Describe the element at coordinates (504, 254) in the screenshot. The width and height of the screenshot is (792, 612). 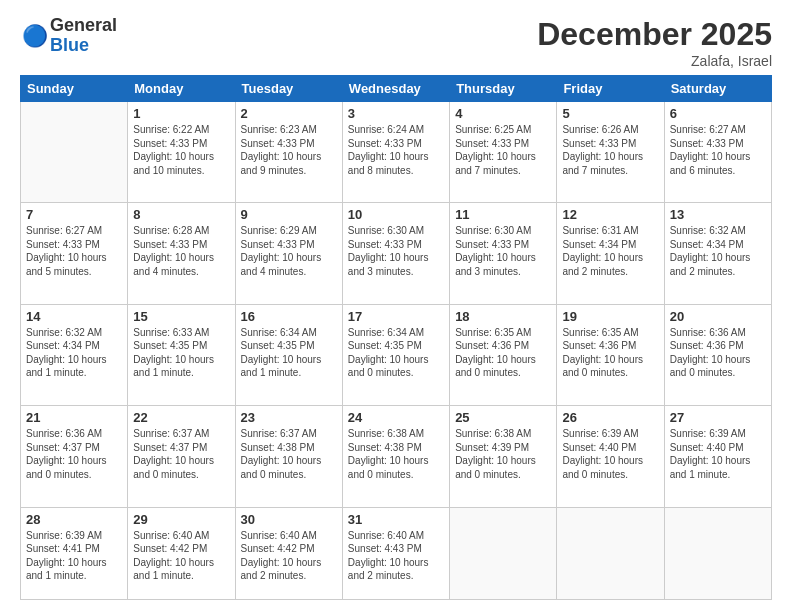
I see `calendar-cell: 11Sunrise: 6:30 AM Sunset: 4:33 PM Dayli…` at that location.